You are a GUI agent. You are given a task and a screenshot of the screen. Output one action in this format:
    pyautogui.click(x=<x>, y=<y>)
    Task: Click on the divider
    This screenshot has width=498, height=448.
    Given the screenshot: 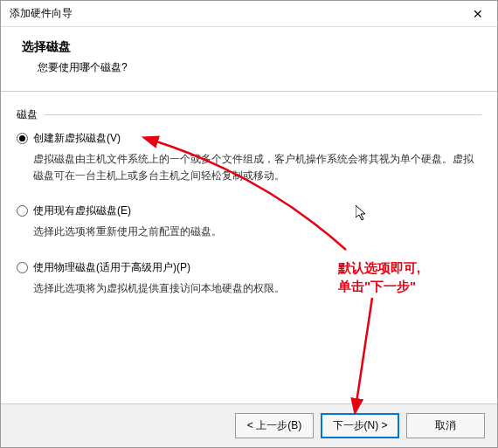 What is the action you would take?
    pyautogui.click(x=263, y=115)
    